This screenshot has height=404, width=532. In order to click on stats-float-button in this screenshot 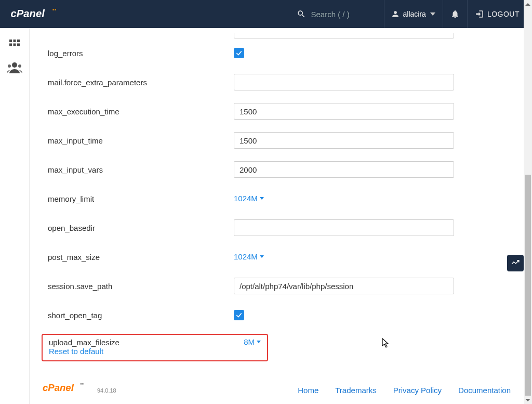, I will do `click(515, 263)`.